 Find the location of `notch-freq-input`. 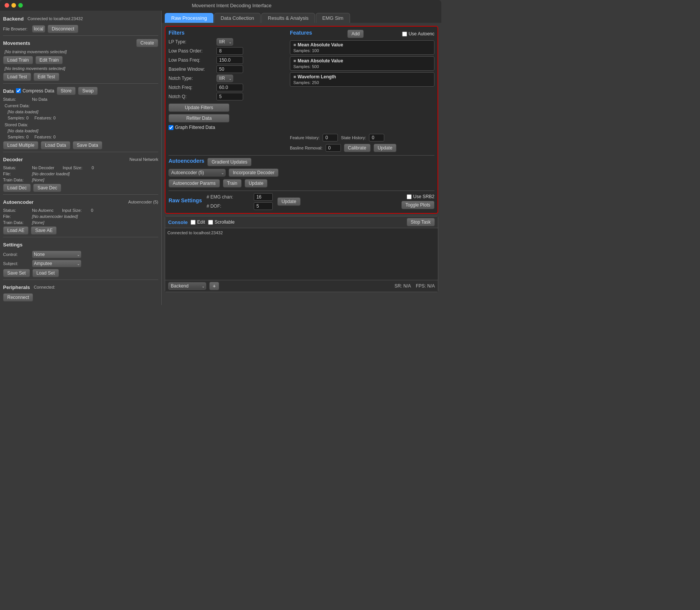

notch-freq-input is located at coordinates (230, 87).